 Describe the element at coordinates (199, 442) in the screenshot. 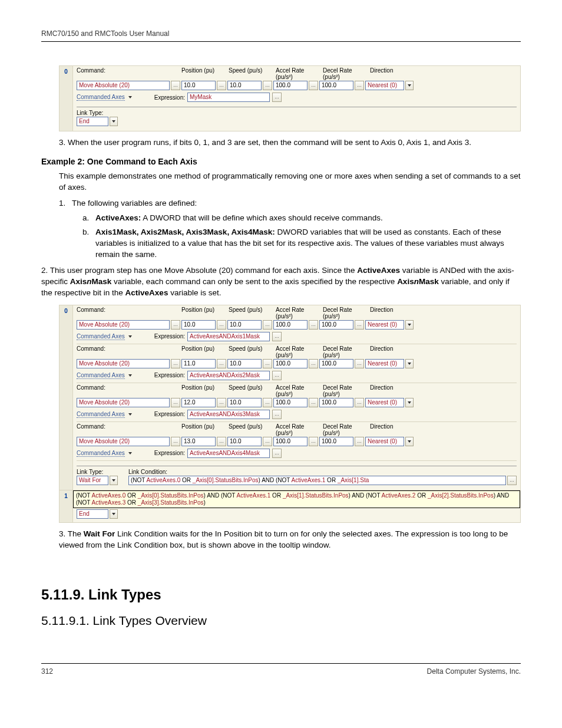

I see `position-field: 13.0` at that location.